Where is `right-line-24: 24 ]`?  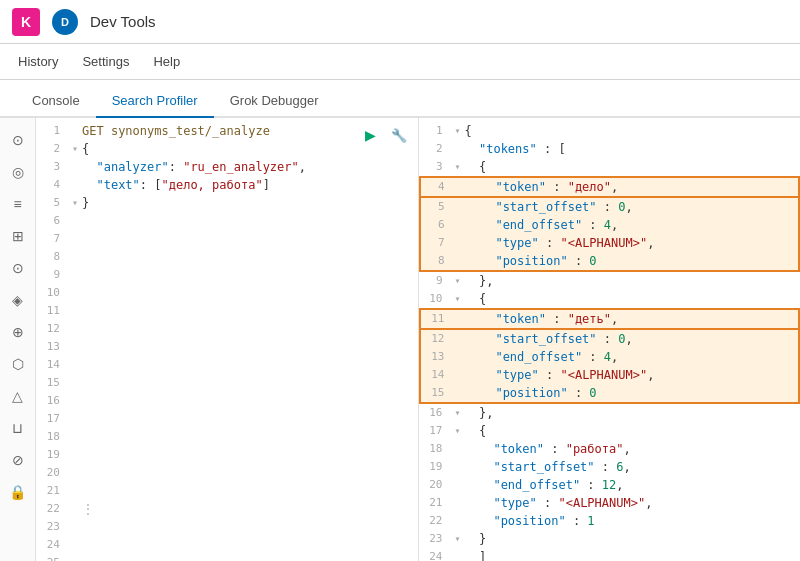 right-line-24: 24 ] is located at coordinates (610, 554).